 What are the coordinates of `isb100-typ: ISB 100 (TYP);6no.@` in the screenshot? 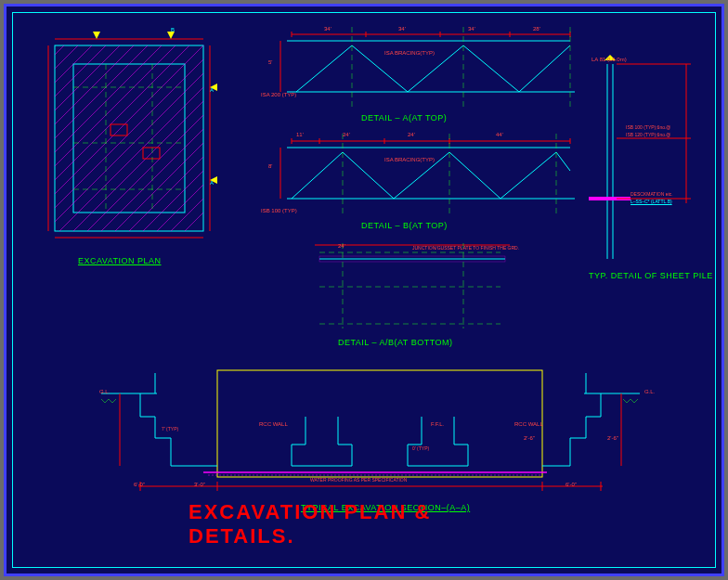 It's located at (648, 127).